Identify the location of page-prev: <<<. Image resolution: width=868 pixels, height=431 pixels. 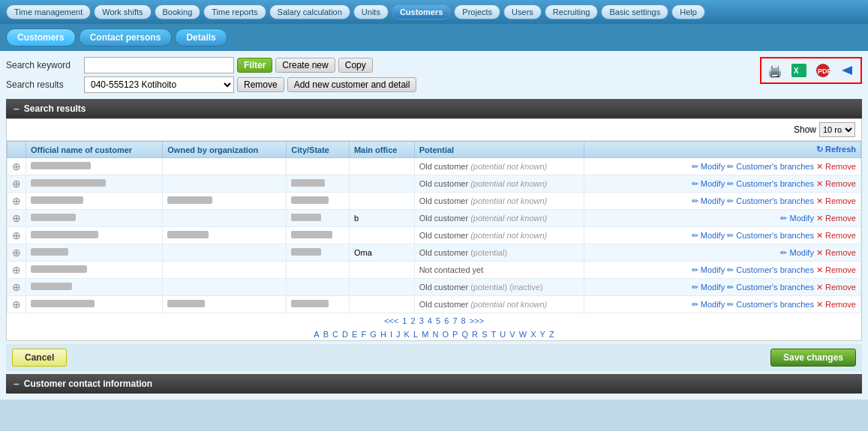
(392, 321).